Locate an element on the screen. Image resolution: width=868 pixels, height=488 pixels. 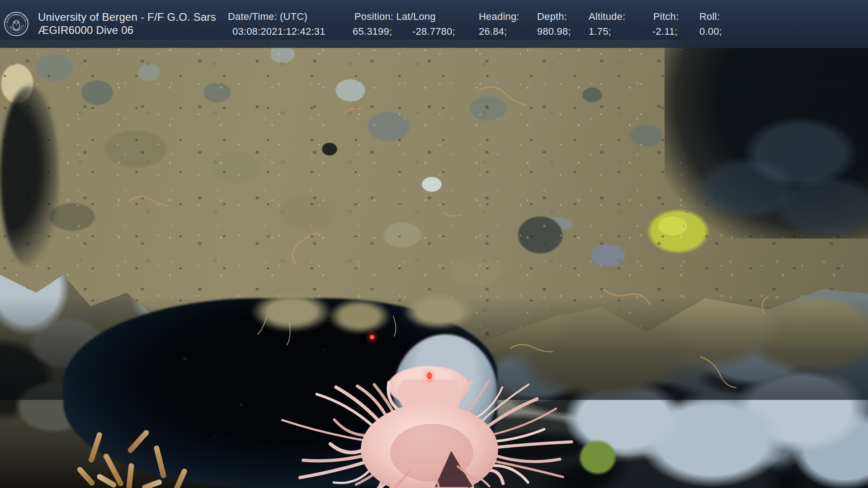
telemetry-pitch-value: -2.11; is located at coordinates (665, 32).